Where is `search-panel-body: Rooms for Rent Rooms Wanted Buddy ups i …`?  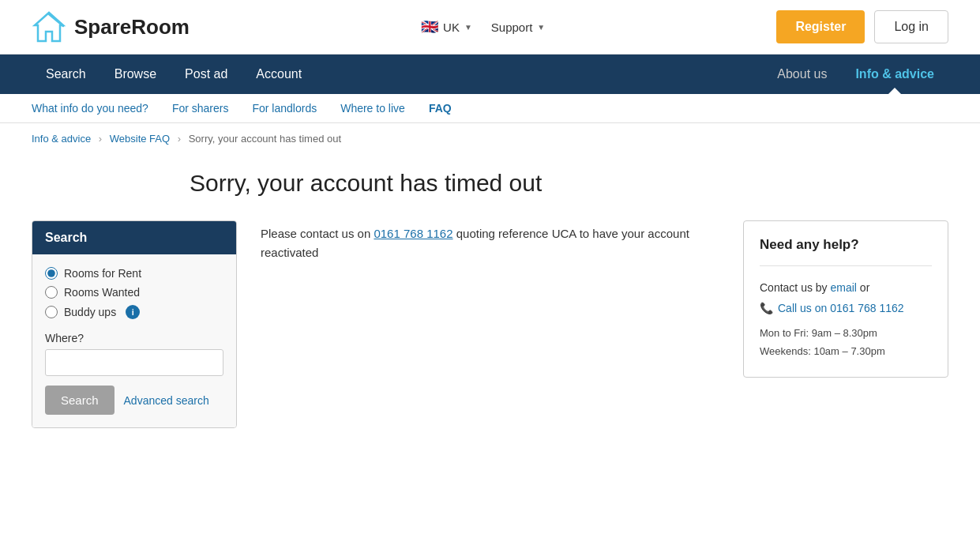
search-panel-body: Rooms for Rent Rooms Wanted Buddy ups i … is located at coordinates (134, 341).